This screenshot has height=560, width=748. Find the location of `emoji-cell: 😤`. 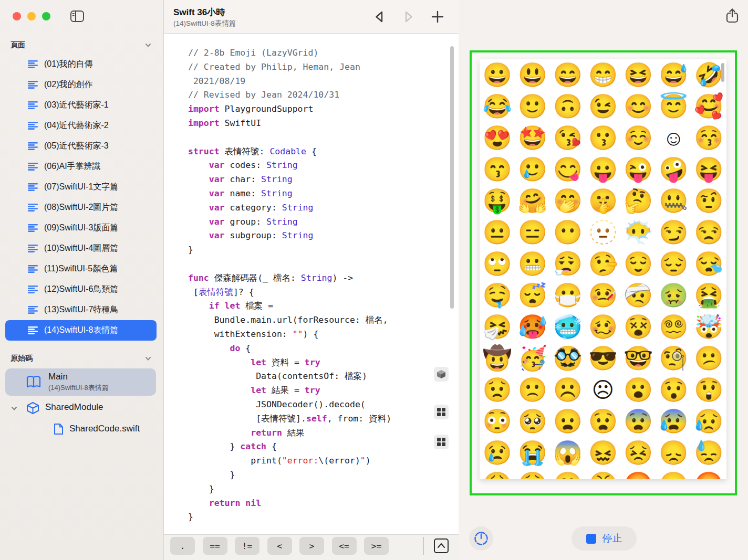

emoji-cell: 😤 is located at coordinates (603, 474).